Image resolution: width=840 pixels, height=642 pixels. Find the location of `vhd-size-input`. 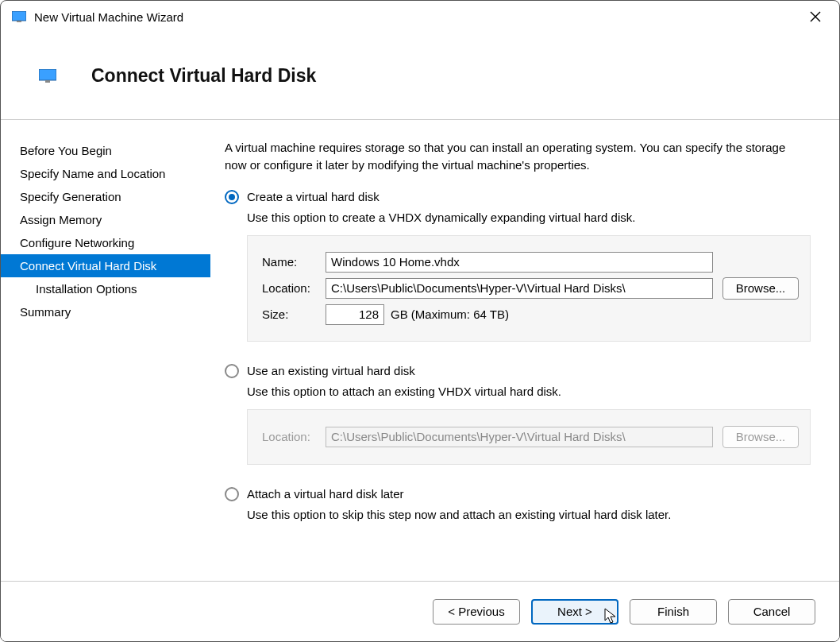

vhd-size-input is located at coordinates (355, 315).